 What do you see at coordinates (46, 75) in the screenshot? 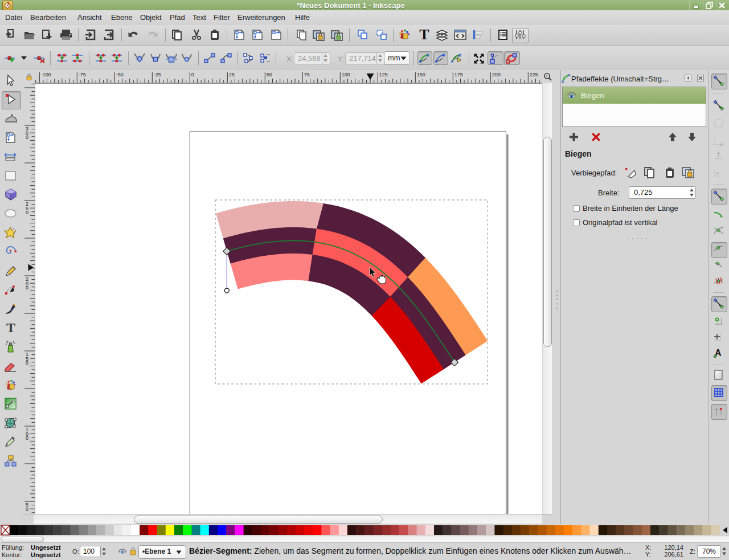
I see `svg-text: -100` at bounding box center [46, 75].